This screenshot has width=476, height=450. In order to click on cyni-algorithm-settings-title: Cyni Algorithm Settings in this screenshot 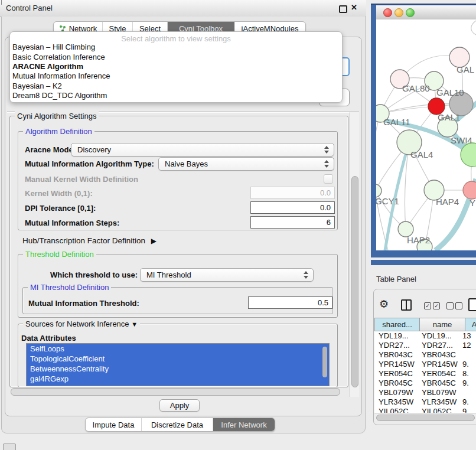, I will do `click(57, 116)`.